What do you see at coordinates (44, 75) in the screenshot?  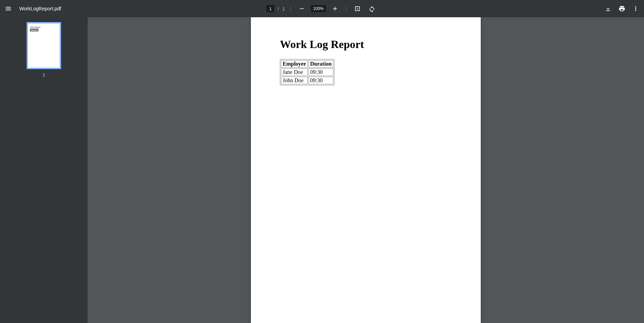 I see `thumbnail-page-number: 1` at bounding box center [44, 75].